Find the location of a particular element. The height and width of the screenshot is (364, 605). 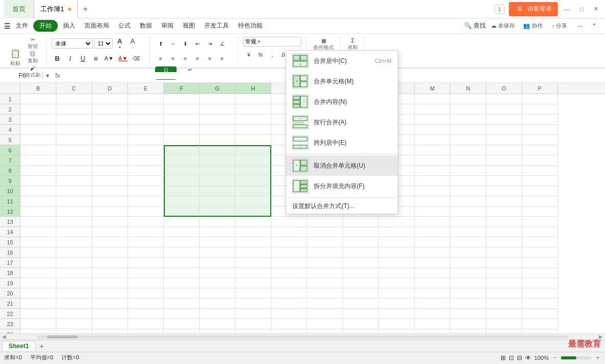

horizontal-scrollbar: ◀ ▶ is located at coordinates (302, 336).